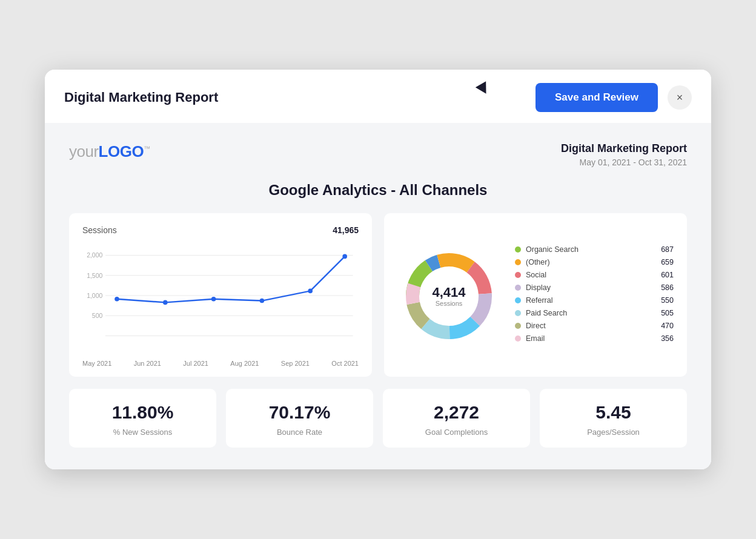 The image size is (756, 539). What do you see at coordinates (220, 296) in the screenshot?
I see `line-chart-svg: 2,000 1,500 1,000 500` at bounding box center [220, 296].